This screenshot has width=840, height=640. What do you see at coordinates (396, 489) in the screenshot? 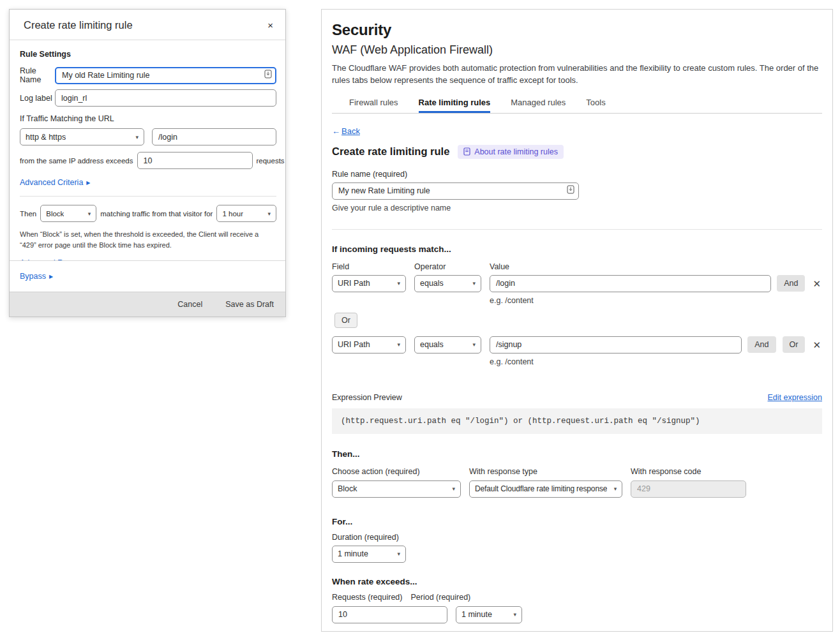
I see `choose-action-select: Block ▾` at bounding box center [396, 489].